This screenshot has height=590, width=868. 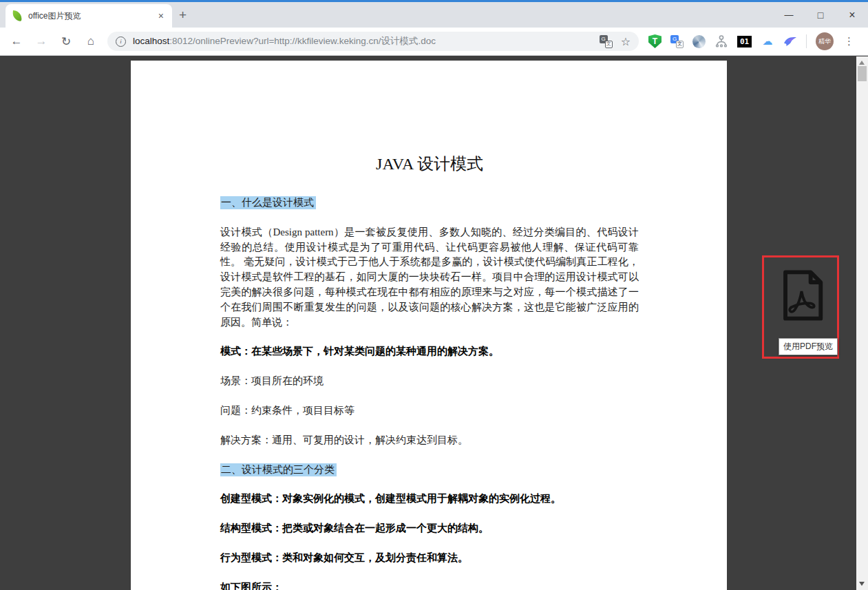 I want to click on translate-page-icon: G 文, so click(x=606, y=41).